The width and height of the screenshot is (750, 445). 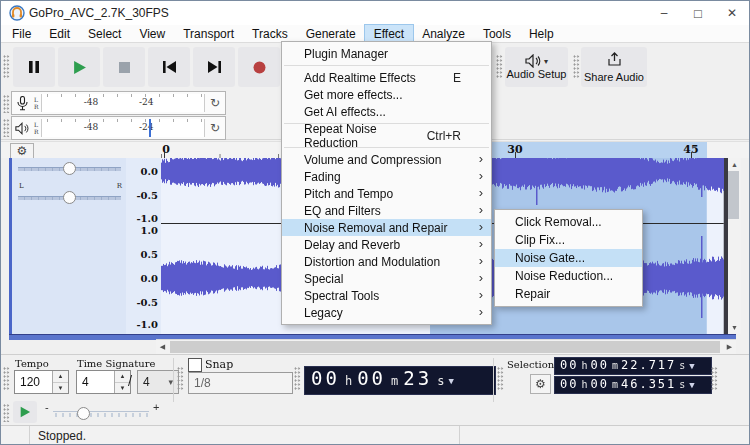 What do you see at coordinates (47, 407) in the screenshot?
I see `speed-minus: -` at bounding box center [47, 407].